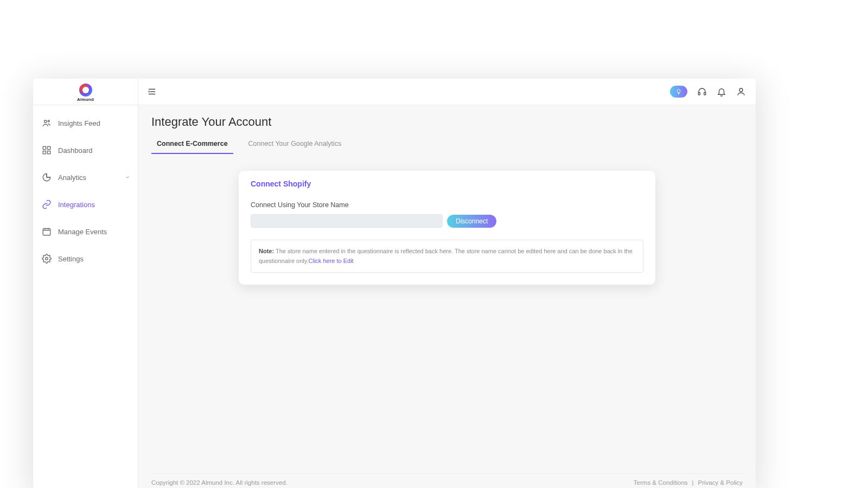 Image resolution: width=868 pixels, height=488 pixels. I want to click on hint-bulb-button, so click(679, 92).